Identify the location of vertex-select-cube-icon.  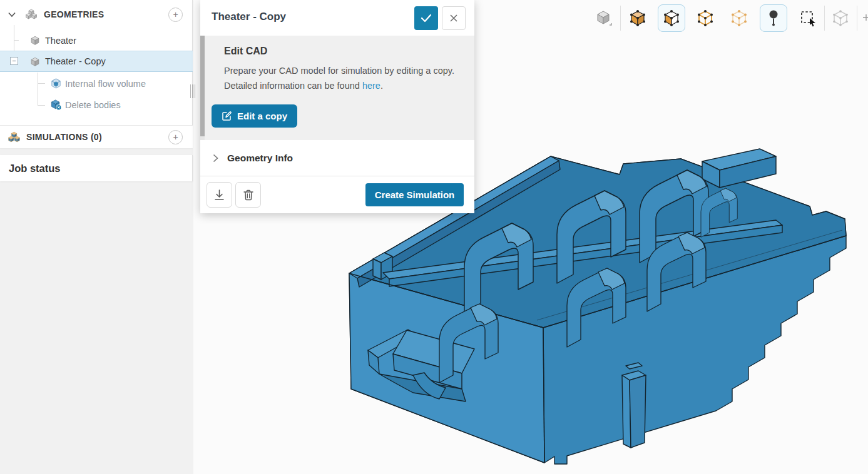
(739, 18).